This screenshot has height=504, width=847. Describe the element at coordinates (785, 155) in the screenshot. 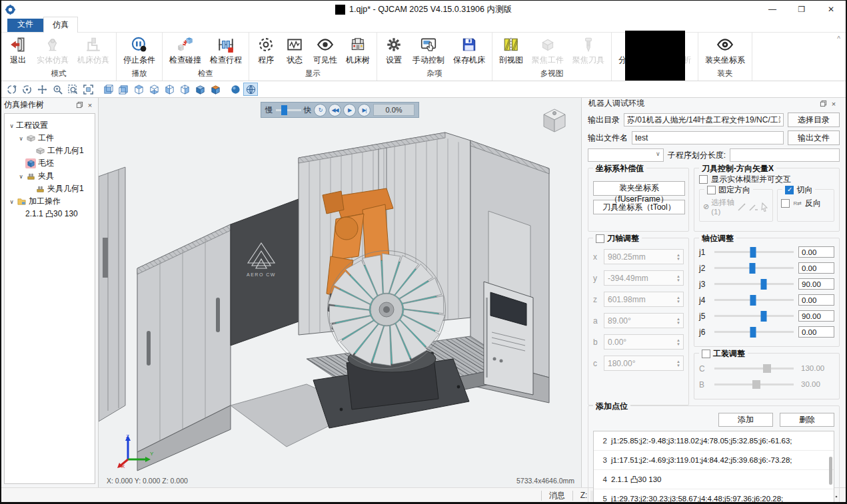

I see `subprogram-length-input` at that location.